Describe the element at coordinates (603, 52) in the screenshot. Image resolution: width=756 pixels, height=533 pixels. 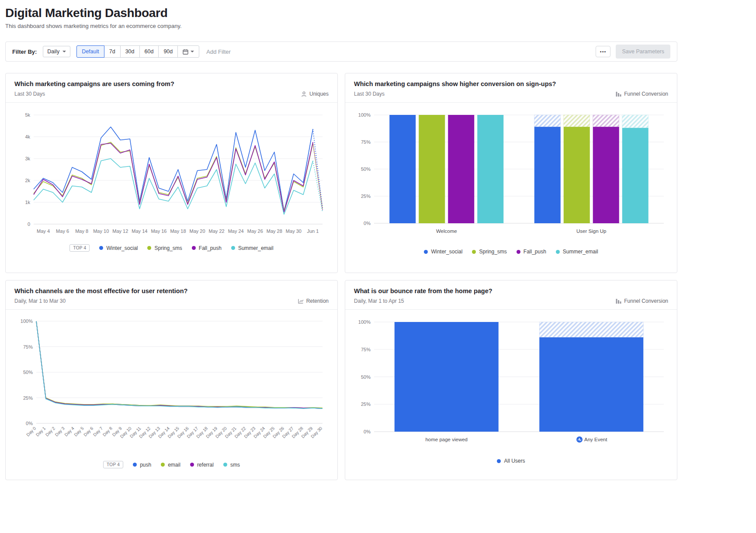
I see `more-options-button: •••` at that location.